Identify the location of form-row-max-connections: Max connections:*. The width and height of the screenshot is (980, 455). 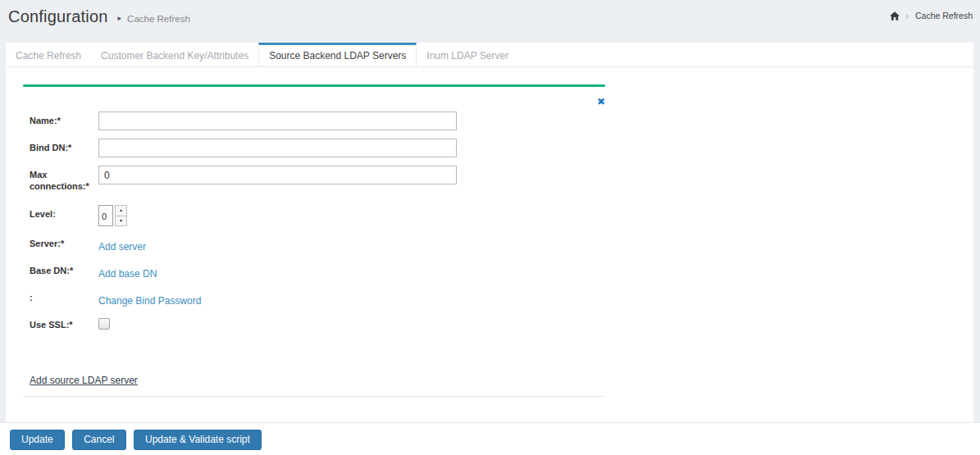
(326, 179).